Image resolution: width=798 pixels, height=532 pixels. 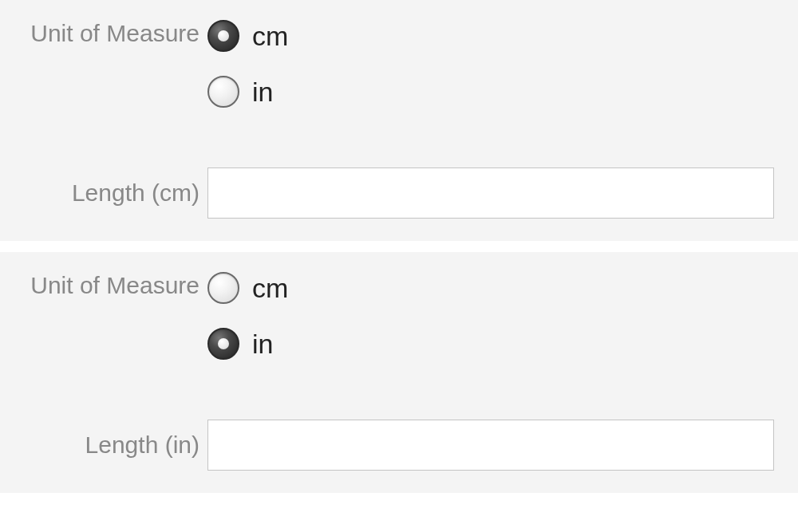 What do you see at coordinates (391, 193) in the screenshot?
I see `length-row: Length (cm)` at bounding box center [391, 193].